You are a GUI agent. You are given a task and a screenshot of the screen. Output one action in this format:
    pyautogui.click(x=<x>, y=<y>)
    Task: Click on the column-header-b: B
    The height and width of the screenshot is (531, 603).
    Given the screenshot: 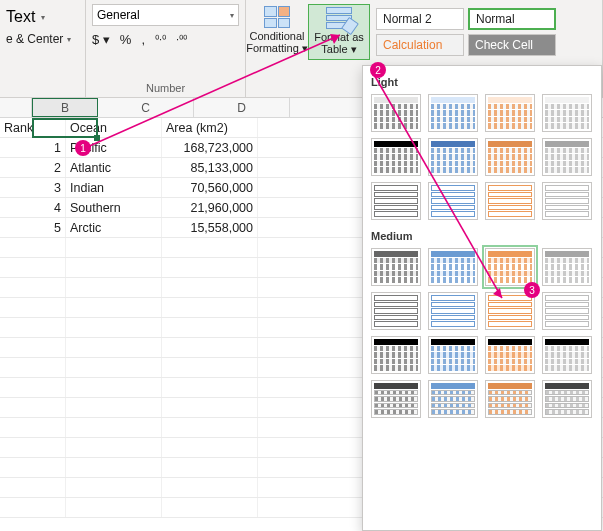 What is the action you would take?
    pyautogui.click(x=65, y=108)
    